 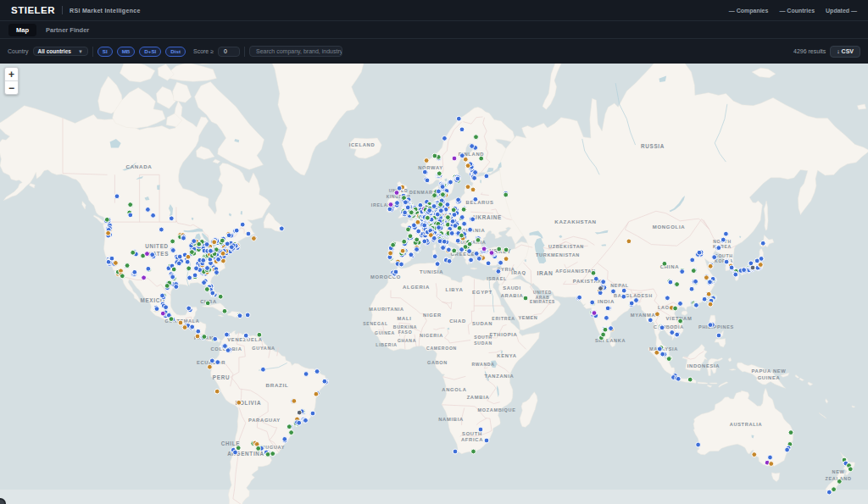 I want to click on svg-text: SENEGAL, so click(x=376, y=324).